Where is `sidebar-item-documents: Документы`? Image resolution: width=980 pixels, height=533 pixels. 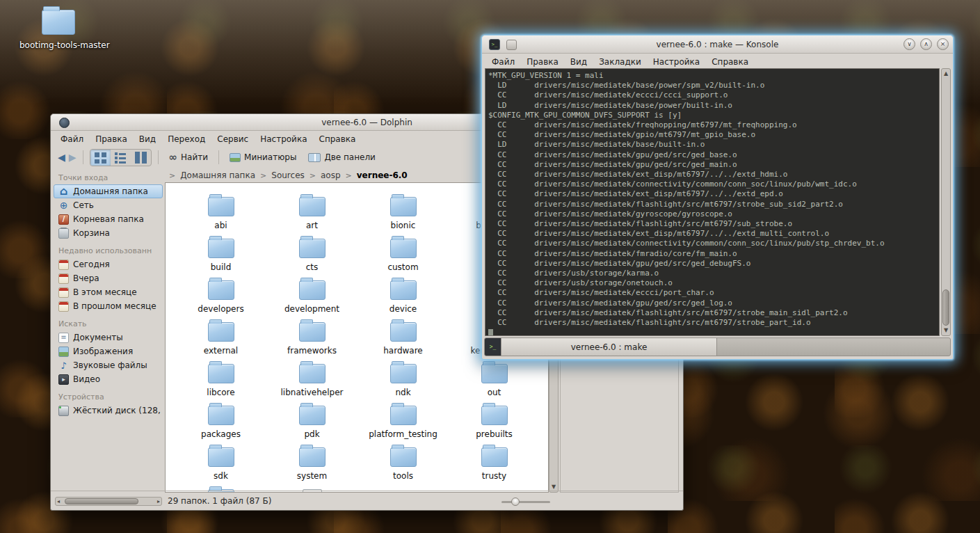 sidebar-item-documents: Документы is located at coordinates (109, 337).